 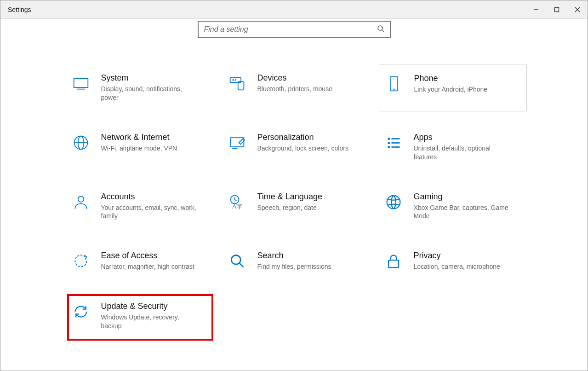 What do you see at coordinates (297, 206) in the screenshot?
I see `category-time: A字 Time & Language Speech, region, date` at bounding box center [297, 206].